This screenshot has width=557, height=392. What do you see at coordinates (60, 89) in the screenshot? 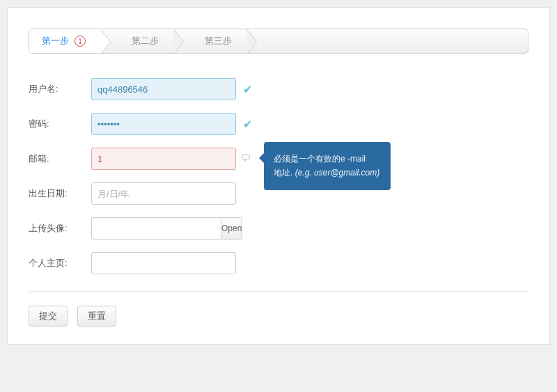
I see `label-username: 用户名:` at bounding box center [60, 89].